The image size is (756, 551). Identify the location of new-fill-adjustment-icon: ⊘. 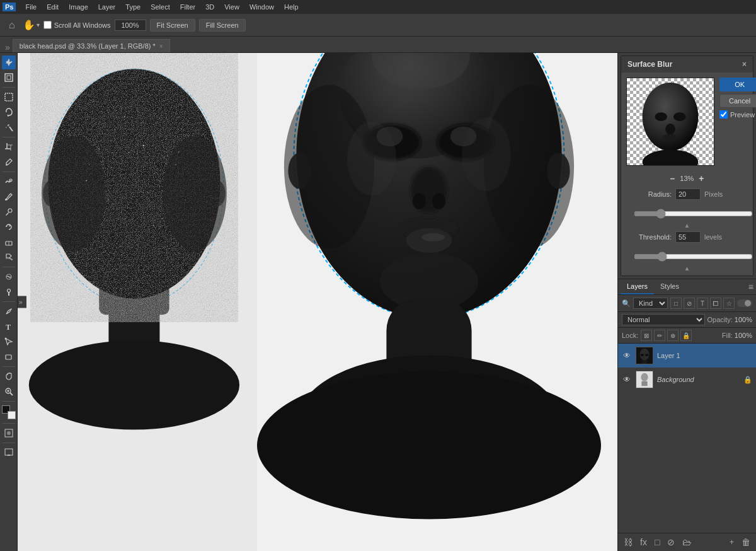
(671, 542).